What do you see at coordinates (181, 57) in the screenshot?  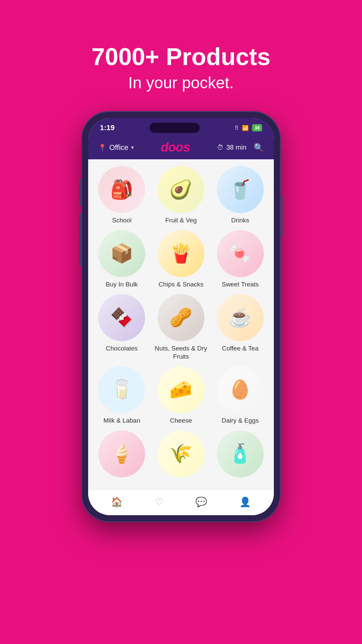 I see `hero-title: 7000+ Products` at bounding box center [181, 57].